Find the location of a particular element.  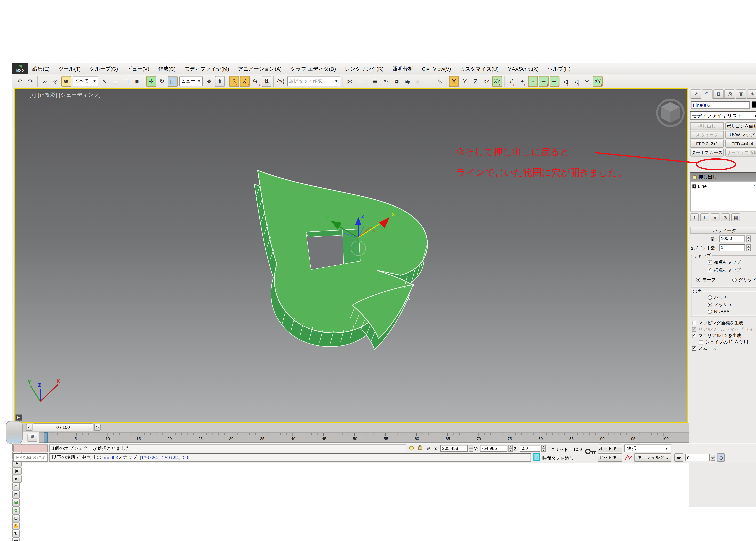

orbit-button: ↻ is located at coordinates (16, 534).